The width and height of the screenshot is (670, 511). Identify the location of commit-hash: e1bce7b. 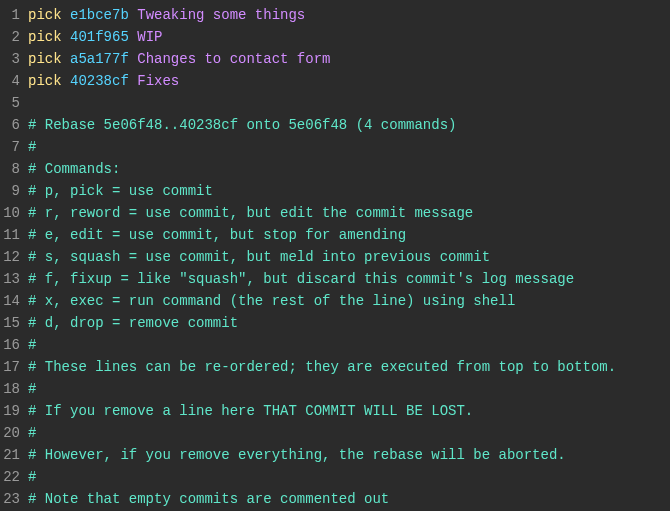
(100, 15).